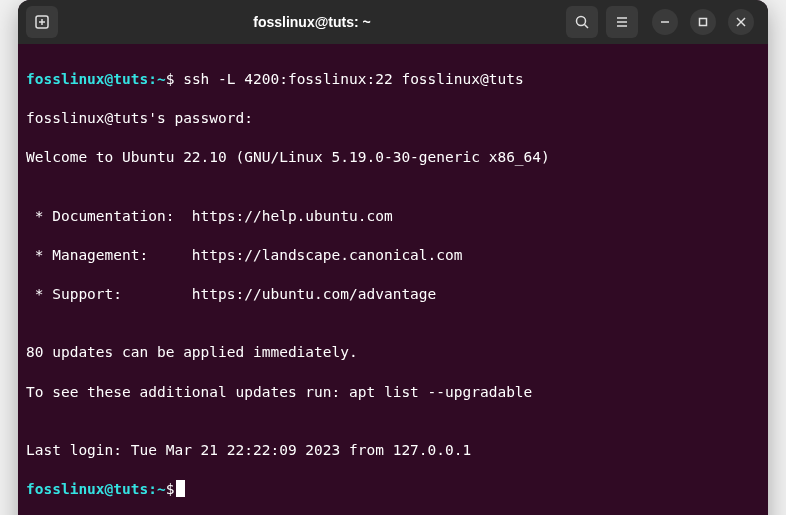 This screenshot has width=786, height=515. Describe the element at coordinates (393, 393) in the screenshot. I see `output-line: To see these additional updates run: apt…` at that location.